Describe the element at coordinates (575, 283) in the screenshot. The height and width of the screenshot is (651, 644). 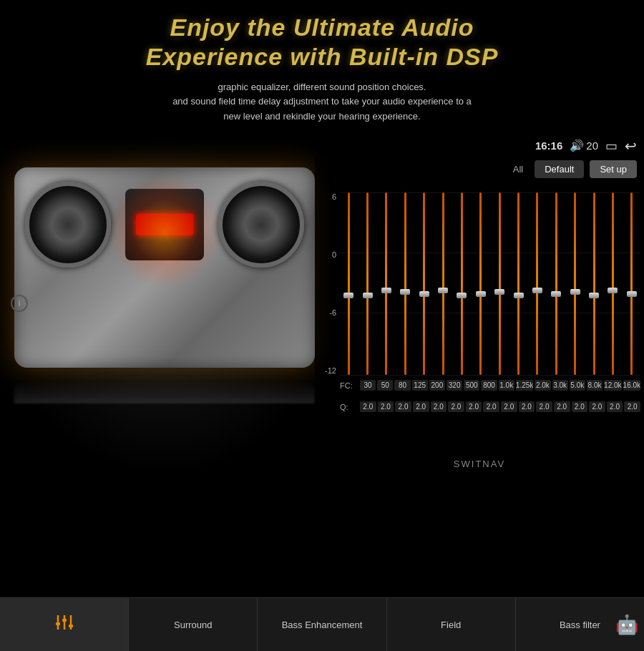
I see `eq-track-5.0k` at that location.